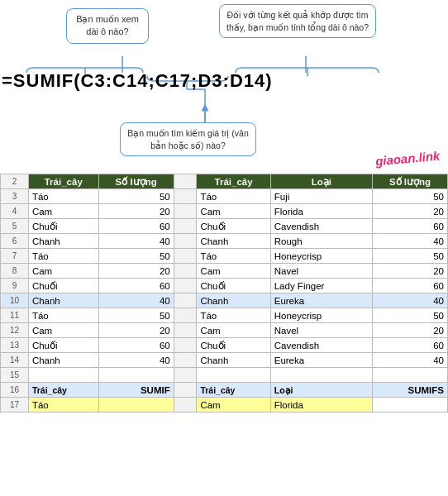 The height and width of the screenshot is (496, 448). Describe the element at coordinates (107, 26) in the screenshot. I see `callout-range1: Bạn muốn xem dài ô nào?` at that location.